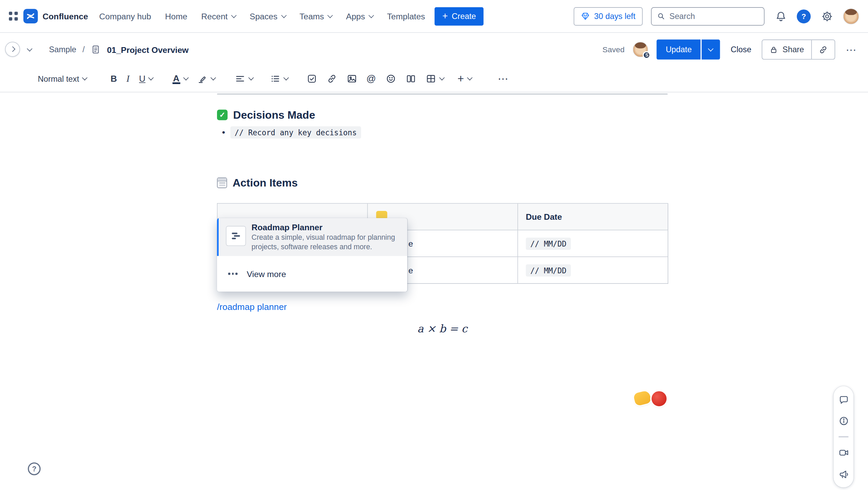  I want to click on highlight-button, so click(206, 79).